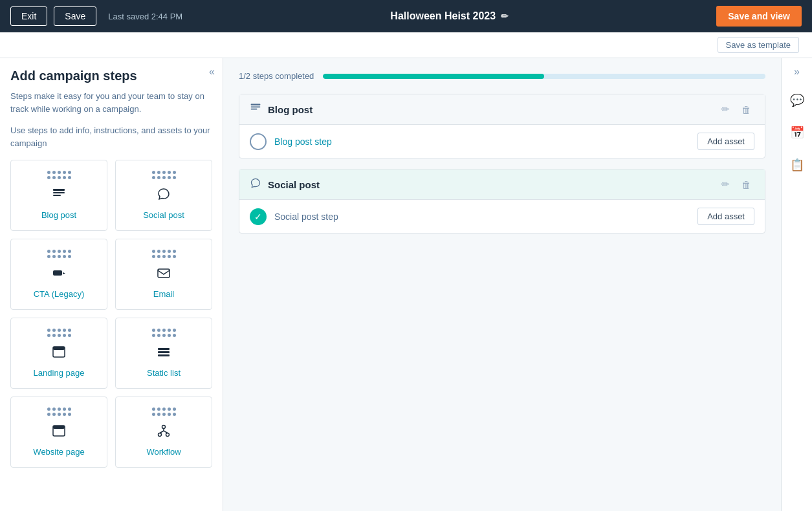 This screenshot has height=511, width=812. I want to click on delete-section-button-social-post-section: 🗑, so click(747, 185).